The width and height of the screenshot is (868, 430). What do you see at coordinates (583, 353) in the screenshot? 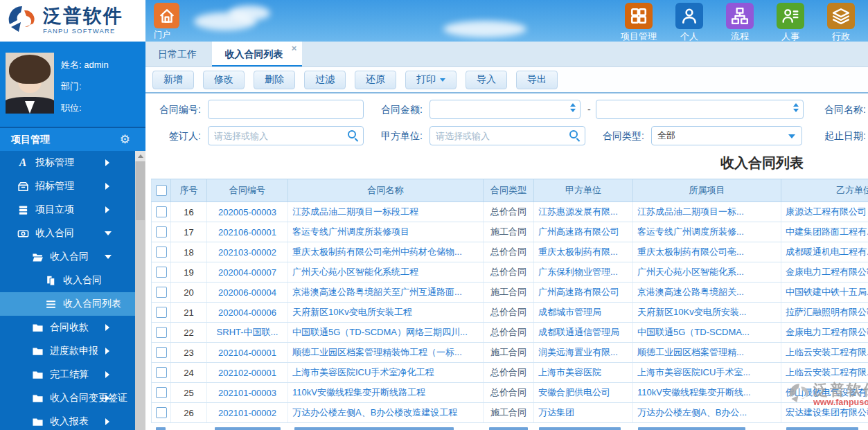
I see `cell-party_a: 润美远海置业有限...` at bounding box center [583, 353].